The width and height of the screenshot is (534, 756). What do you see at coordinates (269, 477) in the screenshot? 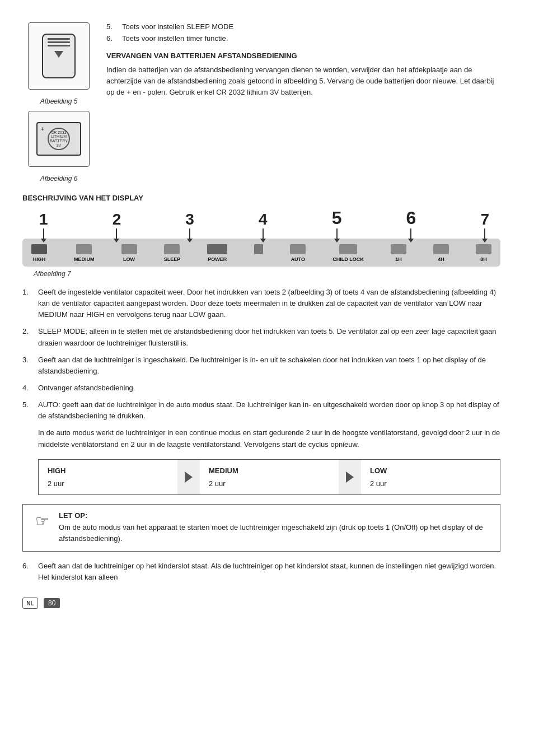
I see `cycle-diagram: HIGH 2 uur MEDIUM 2 uur LOW 2 uur` at bounding box center [269, 477].